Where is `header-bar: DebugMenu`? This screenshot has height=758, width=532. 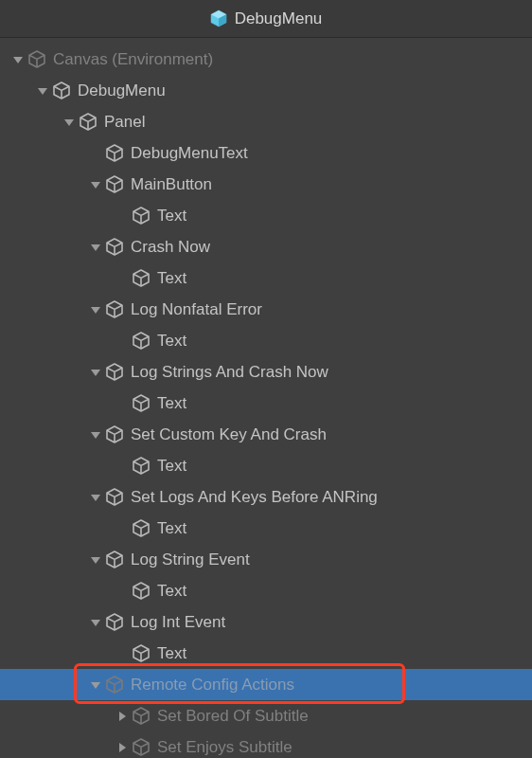
header-bar: DebugMenu is located at coordinates (266, 19).